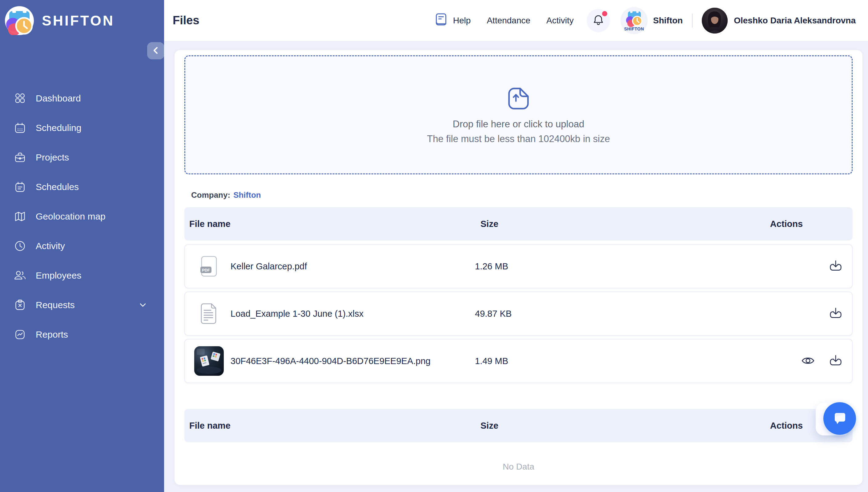 Image resolution: width=868 pixels, height=492 pixels. Describe the element at coordinates (57, 187) in the screenshot. I see `sidebar-item-label: Schedules` at that location.